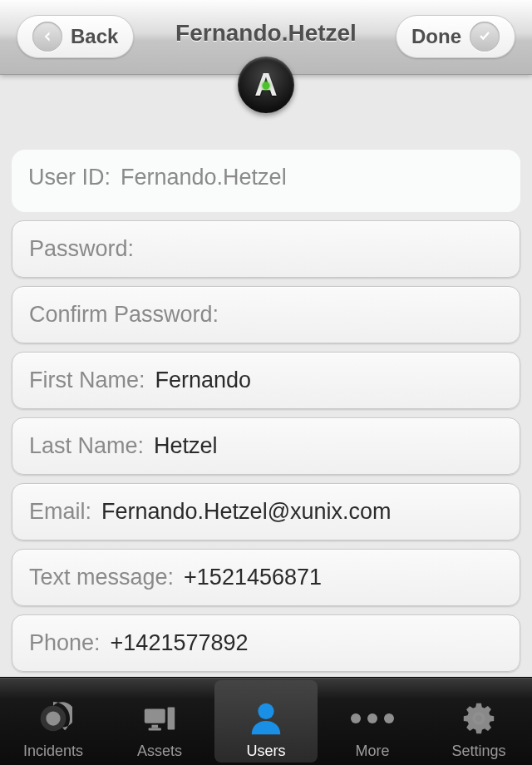 The height and width of the screenshot is (765, 532). Describe the element at coordinates (266, 752) in the screenshot. I see `tab-users-label: Users` at that location.